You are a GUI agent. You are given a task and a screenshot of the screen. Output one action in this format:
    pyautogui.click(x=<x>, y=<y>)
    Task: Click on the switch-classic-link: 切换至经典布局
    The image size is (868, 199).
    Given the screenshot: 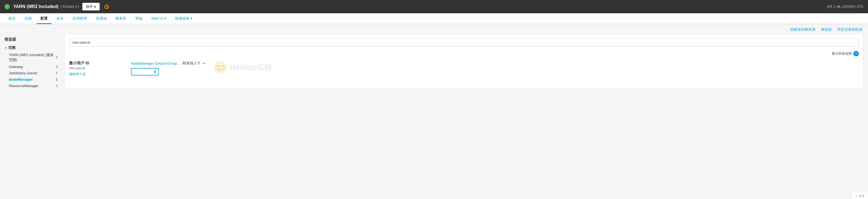 What is the action you would take?
    pyautogui.click(x=803, y=30)
    